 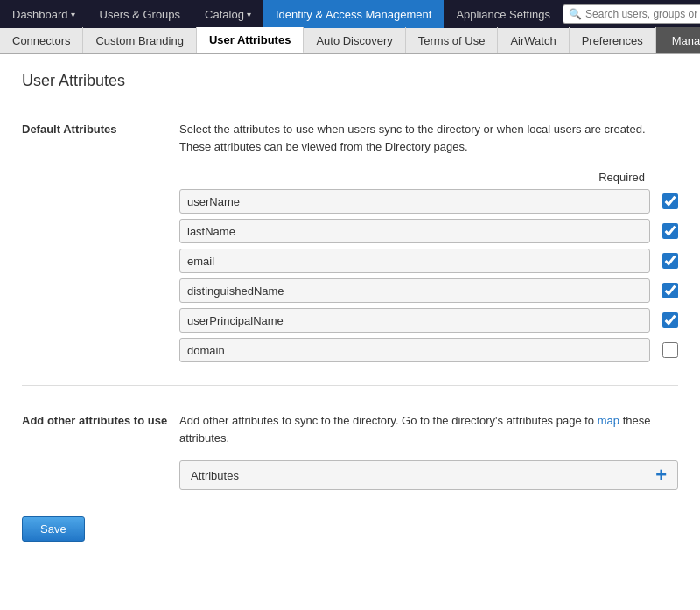 What do you see at coordinates (429, 350) in the screenshot?
I see `attr-row-domain` at bounding box center [429, 350].